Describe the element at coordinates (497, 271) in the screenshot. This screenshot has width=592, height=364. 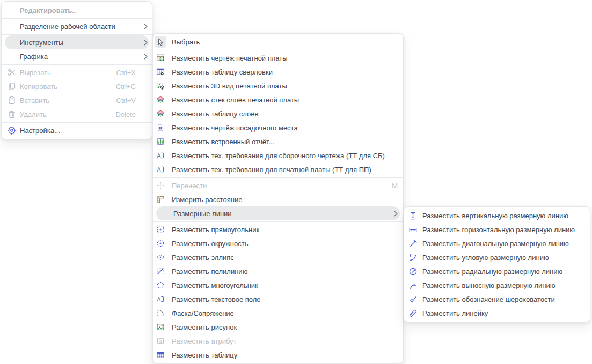
I see `menu-item-place-radial-dim: Разместить радиальную размерную линию` at that location.